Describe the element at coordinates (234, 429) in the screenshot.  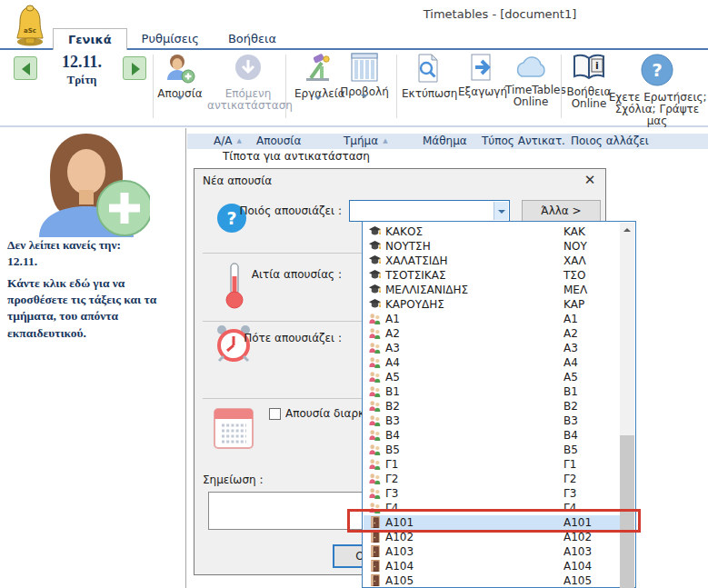
I see `calendar-icon` at that location.